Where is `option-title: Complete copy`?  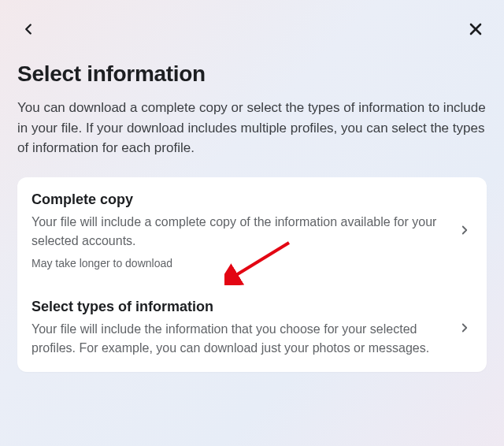
option-title: Complete copy is located at coordinates (239, 200).